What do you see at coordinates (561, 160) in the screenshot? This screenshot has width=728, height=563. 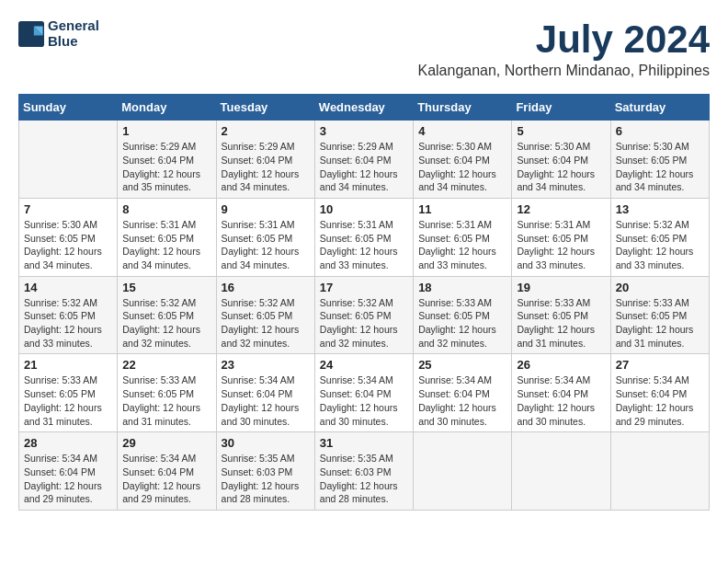 I see `table-row: 5Sunrise: 5:30 AM Sunset: 6:04 PM Daylig…` at bounding box center [561, 160].